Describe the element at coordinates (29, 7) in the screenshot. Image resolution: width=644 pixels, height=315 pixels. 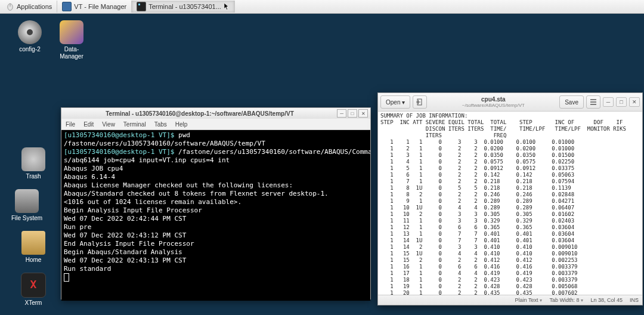
I see `applications-menu: Applications` at that location.